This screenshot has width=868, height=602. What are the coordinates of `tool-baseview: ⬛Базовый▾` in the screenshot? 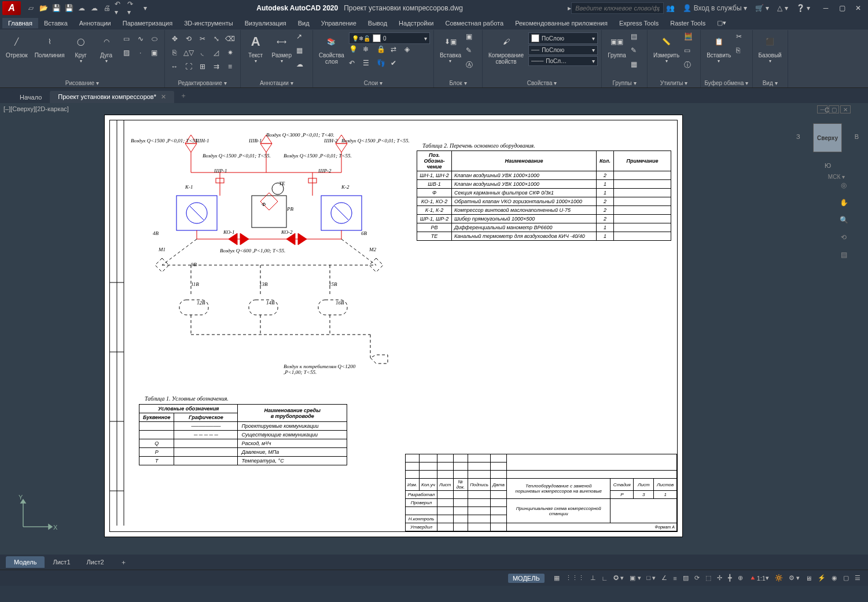 It's located at (770, 48).